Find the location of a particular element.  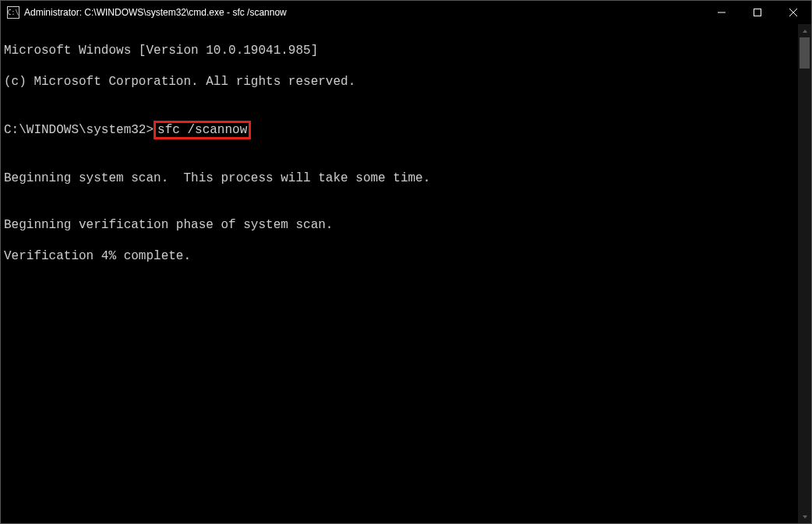

minimize-button is located at coordinates (722, 12).